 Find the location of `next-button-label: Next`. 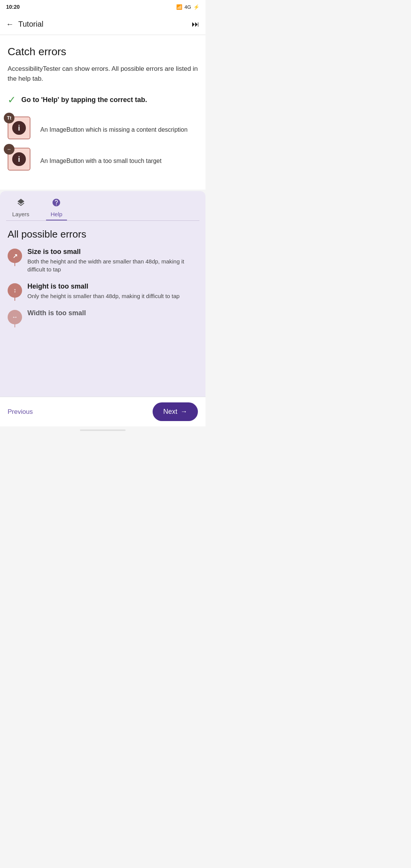

next-button-label: Next is located at coordinates (170, 412).